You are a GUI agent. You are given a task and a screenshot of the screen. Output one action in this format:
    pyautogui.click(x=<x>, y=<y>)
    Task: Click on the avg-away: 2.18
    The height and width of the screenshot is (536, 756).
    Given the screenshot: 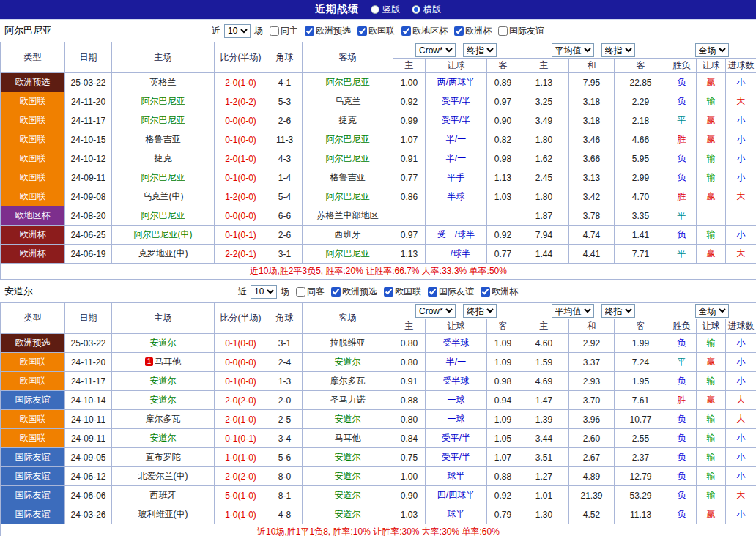 What is the action you would take?
    pyautogui.click(x=641, y=121)
    